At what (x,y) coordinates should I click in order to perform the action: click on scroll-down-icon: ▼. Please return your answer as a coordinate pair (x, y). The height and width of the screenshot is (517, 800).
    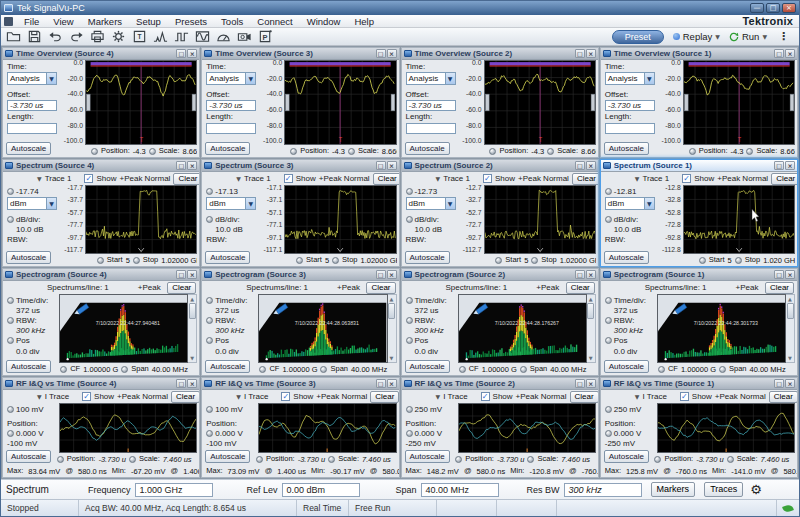
    Looking at the image, I should click on (591, 358).